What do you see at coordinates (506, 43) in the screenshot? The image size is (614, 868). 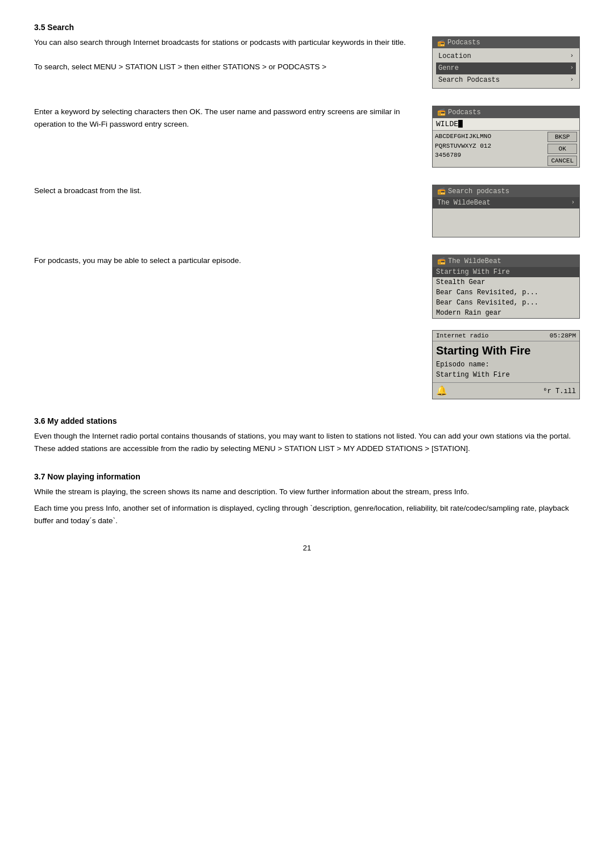 I see `podcasts-menu-titlebar: 📻 Podcasts` at bounding box center [506, 43].